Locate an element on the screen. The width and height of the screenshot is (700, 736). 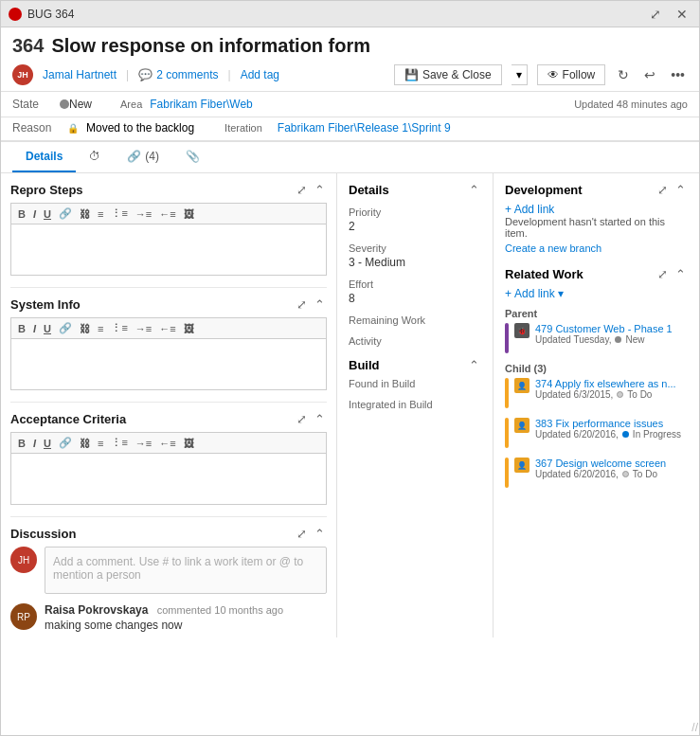
sysinfo-link-btn: 🔗 is located at coordinates (65, 328).